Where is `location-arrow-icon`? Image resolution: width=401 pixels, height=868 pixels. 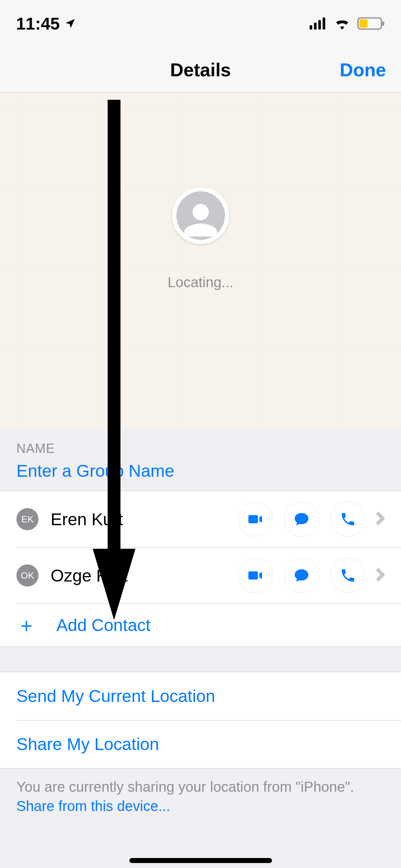 location-arrow-icon is located at coordinates (70, 24).